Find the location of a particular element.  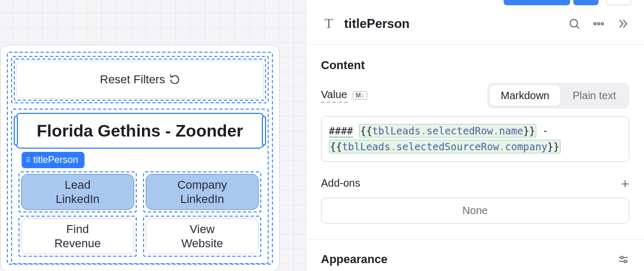

content-section-title: Content is located at coordinates (475, 65).